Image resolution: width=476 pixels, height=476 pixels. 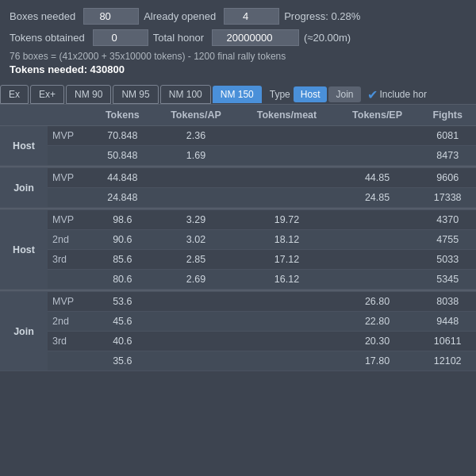 I want to click on type-join-button: Join, so click(x=344, y=94).